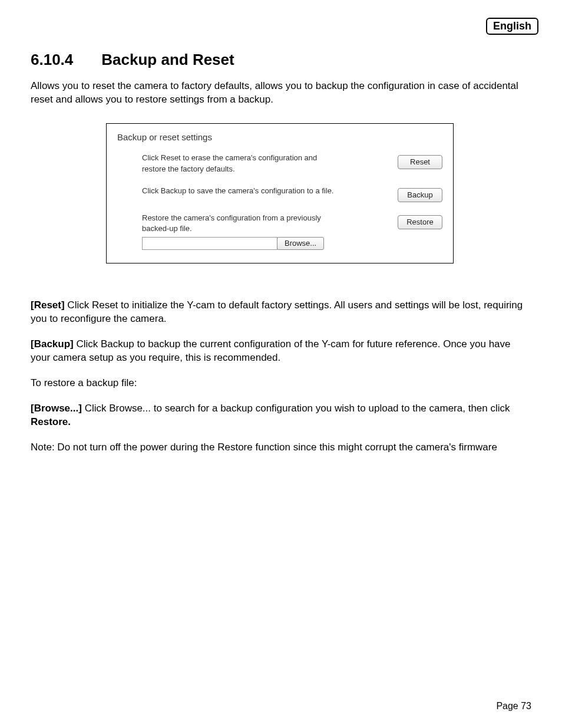 This screenshot has height=728, width=562. What do you see at coordinates (52, 60) in the screenshot?
I see `section-number: 6.10.4` at bounding box center [52, 60].